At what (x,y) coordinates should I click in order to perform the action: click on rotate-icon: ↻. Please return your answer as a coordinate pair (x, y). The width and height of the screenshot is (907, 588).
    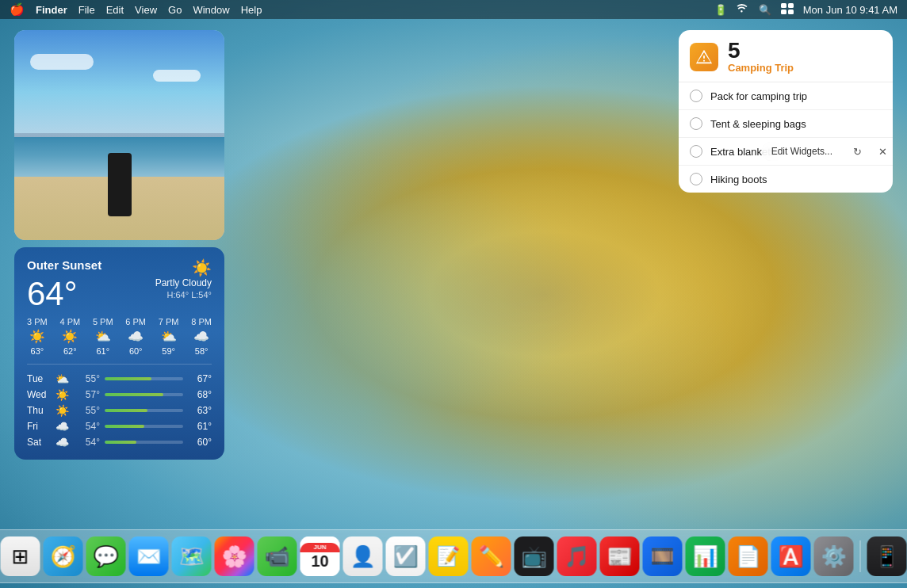
    Looking at the image, I should click on (858, 152).